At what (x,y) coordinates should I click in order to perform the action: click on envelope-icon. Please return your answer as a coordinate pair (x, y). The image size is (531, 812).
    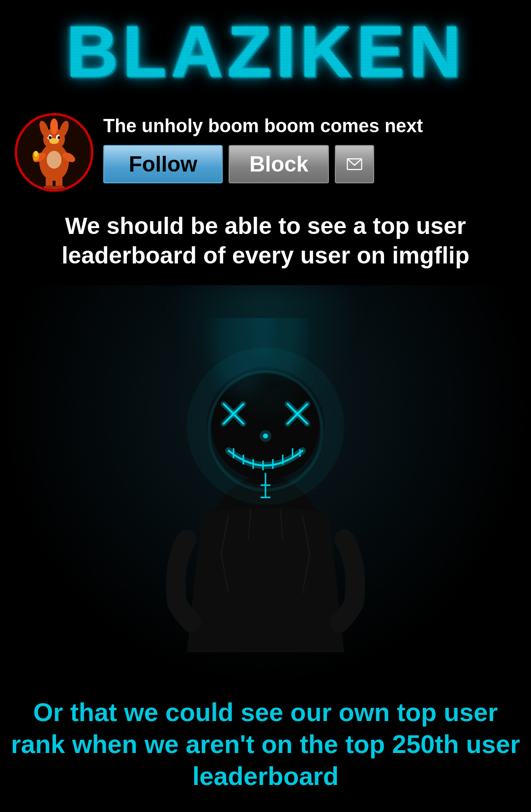
    Looking at the image, I should click on (354, 164).